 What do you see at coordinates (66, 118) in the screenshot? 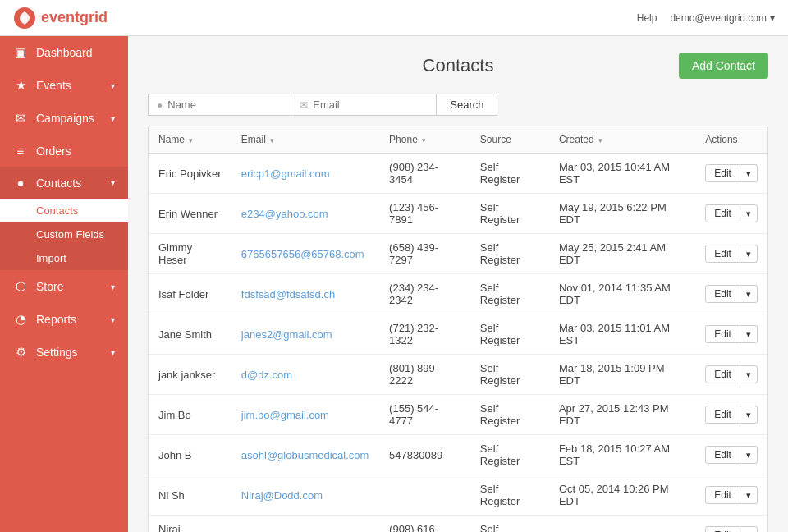
I see `sidebar-item-label: Campaigns` at bounding box center [66, 118].